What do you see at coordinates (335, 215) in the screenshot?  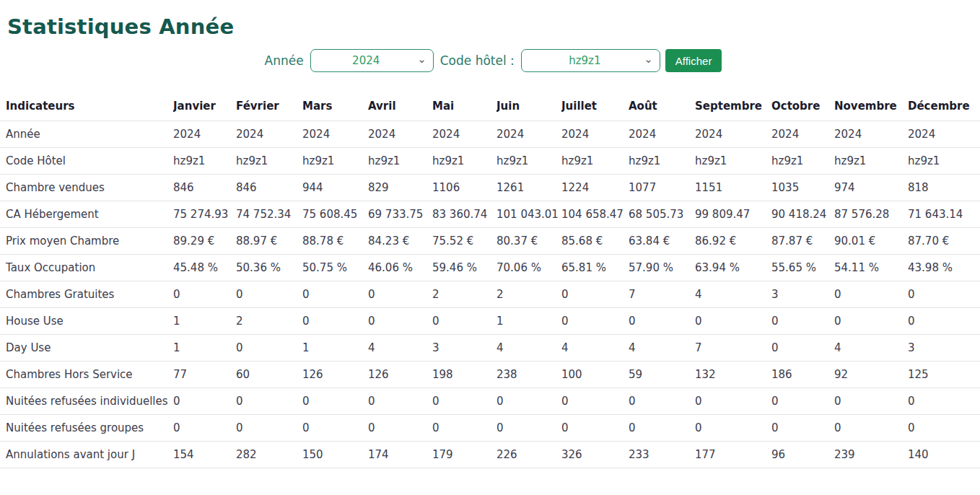 I see `cell-value: 75 608.45` at bounding box center [335, 215].